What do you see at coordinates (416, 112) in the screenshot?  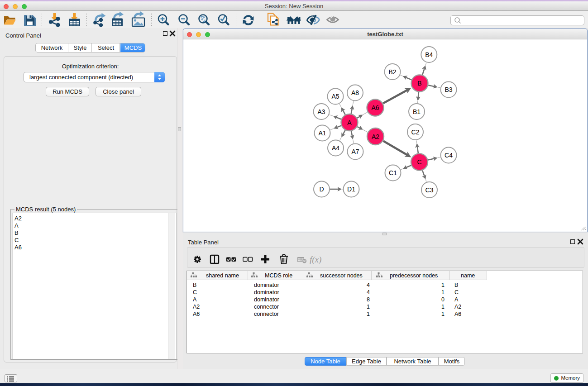 I see `svg-text: B1` at bounding box center [416, 112].